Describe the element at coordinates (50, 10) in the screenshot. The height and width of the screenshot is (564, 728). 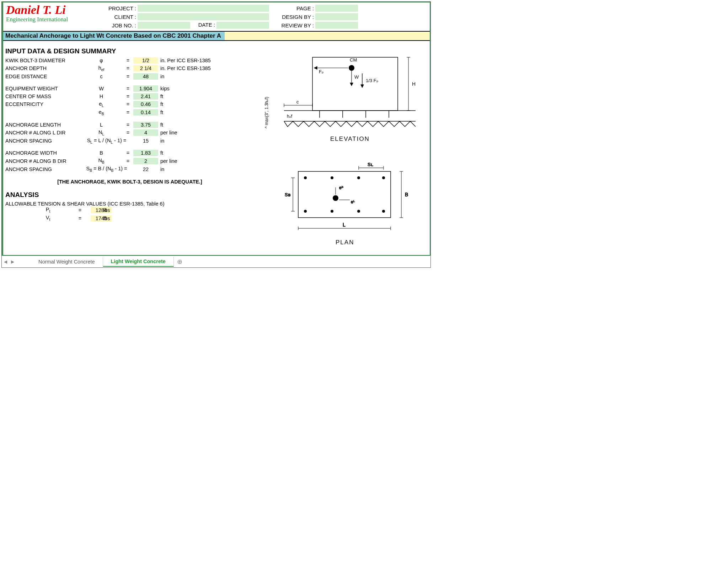
I see `brand-name: Daniel T. Li` at that location.